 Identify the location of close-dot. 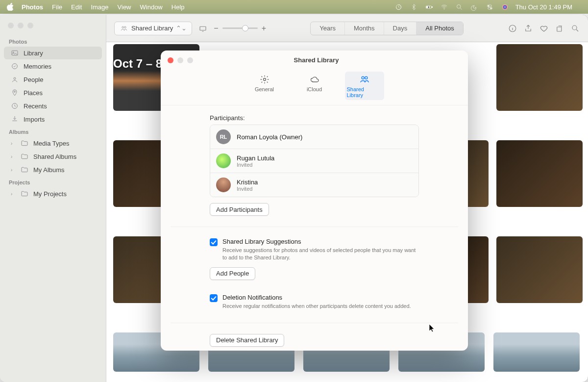
(11, 25).